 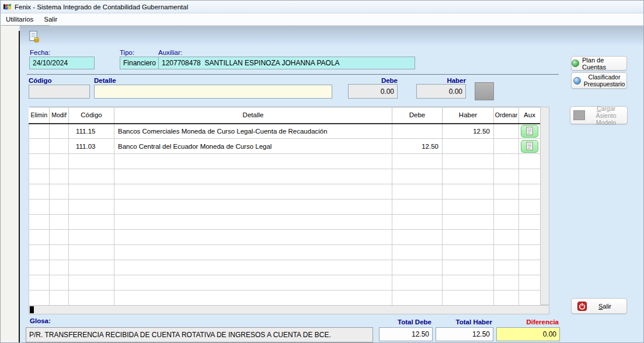 I want to click on diferencia-label: Diferencia, so click(x=528, y=322).